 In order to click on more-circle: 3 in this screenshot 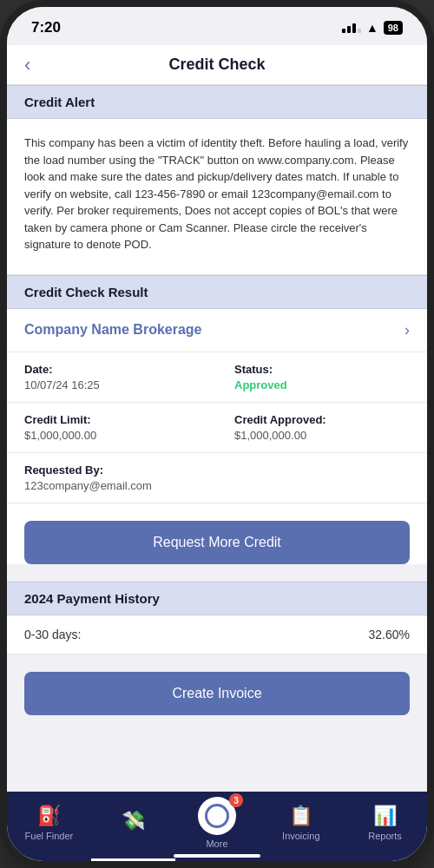, I will do `click(217, 816)`.